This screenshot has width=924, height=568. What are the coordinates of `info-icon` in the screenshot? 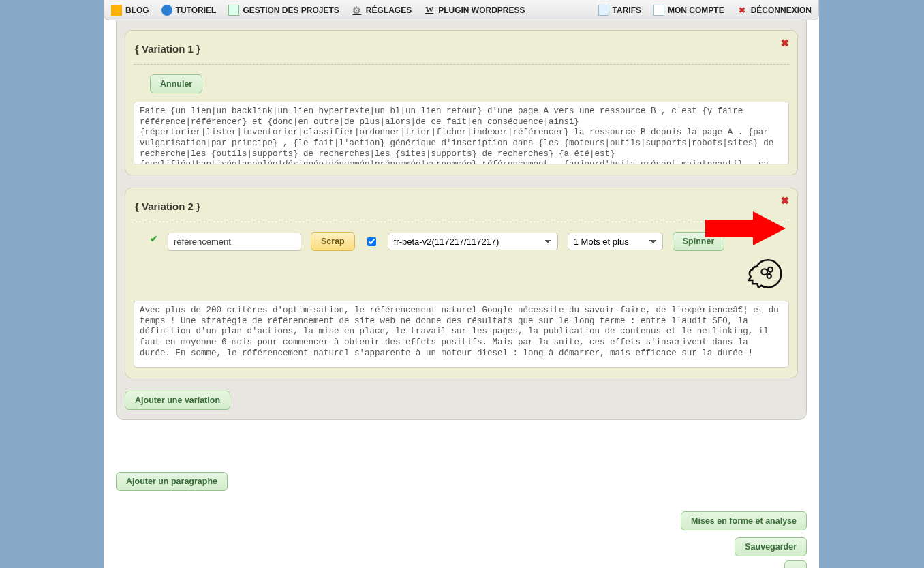 It's located at (167, 10).